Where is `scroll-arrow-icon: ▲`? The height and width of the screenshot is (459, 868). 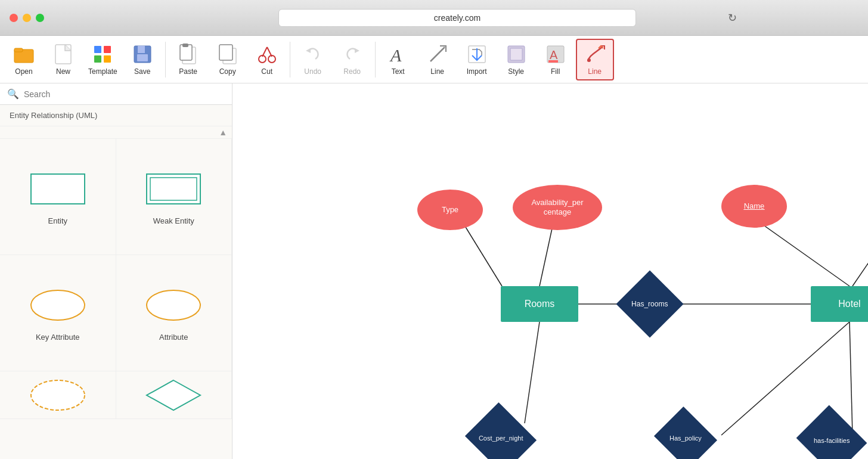
scroll-arrow-icon: ▲ is located at coordinates (223, 132).